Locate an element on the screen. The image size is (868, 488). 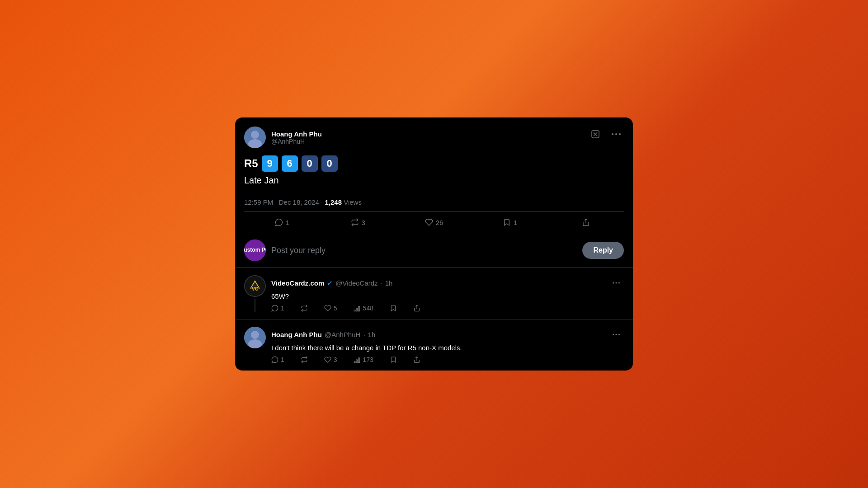
like-stat: 26 is located at coordinates (434, 222).